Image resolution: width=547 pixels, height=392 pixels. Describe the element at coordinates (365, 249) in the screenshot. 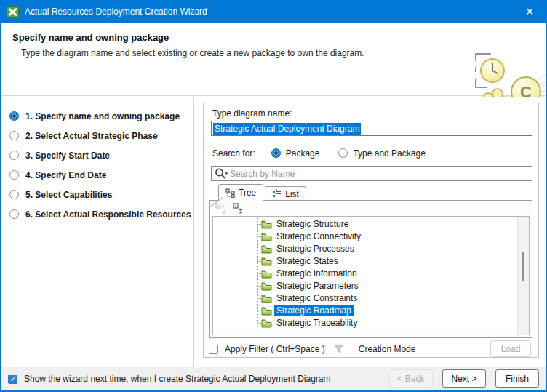

I see `tree-item-strategic-processes: Strategic Processes` at that location.